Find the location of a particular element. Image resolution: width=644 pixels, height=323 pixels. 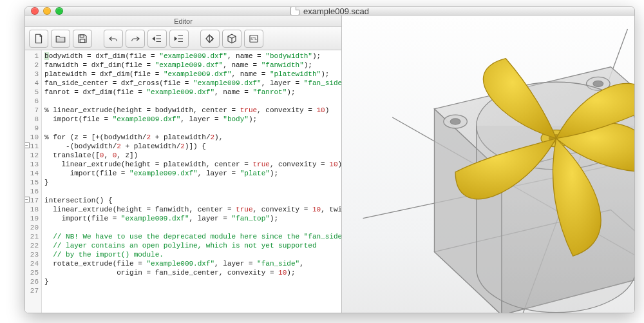

close-icon is located at coordinates (35, 11).